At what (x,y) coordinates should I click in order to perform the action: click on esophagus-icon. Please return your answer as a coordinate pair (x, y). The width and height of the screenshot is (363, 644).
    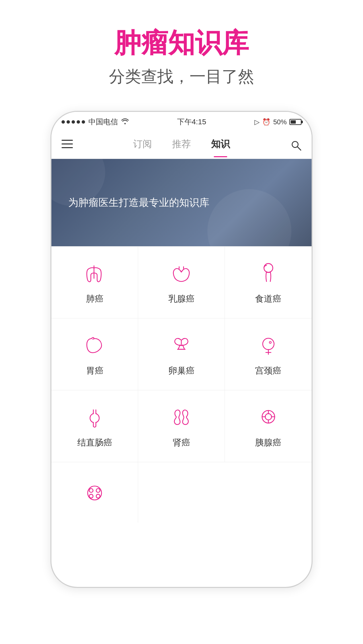
    Looking at the image, I should click on (268, 273).